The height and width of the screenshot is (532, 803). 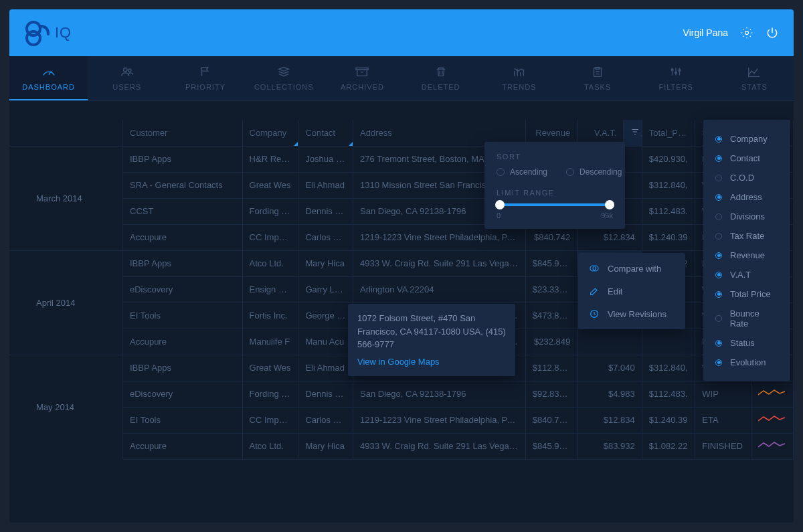 I want to click on table-row: IBBP AppsH&R Real IJoshua O'N276 Tremont…, so click(x=458, y=159).